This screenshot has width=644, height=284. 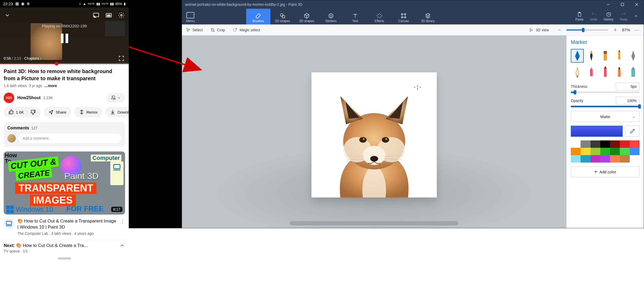 I want to click on share-button: Share, so click(x=57, y=112).